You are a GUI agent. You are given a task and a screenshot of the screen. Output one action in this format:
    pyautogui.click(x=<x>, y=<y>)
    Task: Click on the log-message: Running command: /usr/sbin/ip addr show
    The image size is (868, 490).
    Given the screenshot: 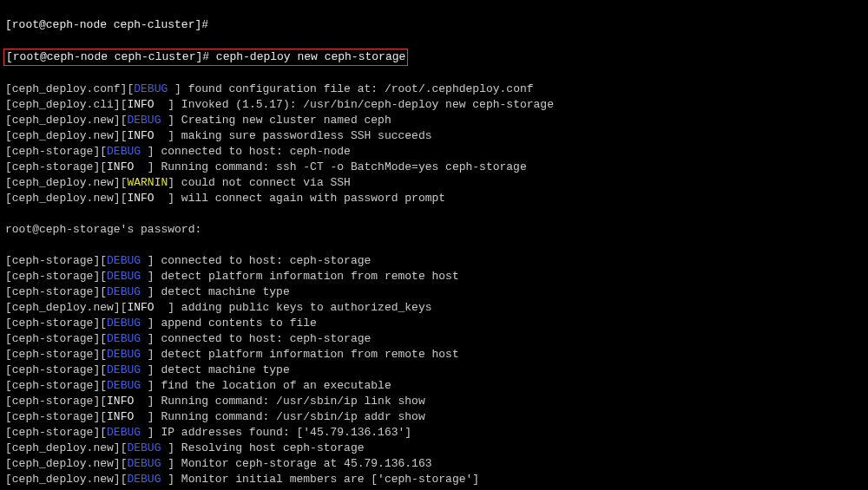 What is the action you would take?
    pyautogui.click(x=290, y=416)
    